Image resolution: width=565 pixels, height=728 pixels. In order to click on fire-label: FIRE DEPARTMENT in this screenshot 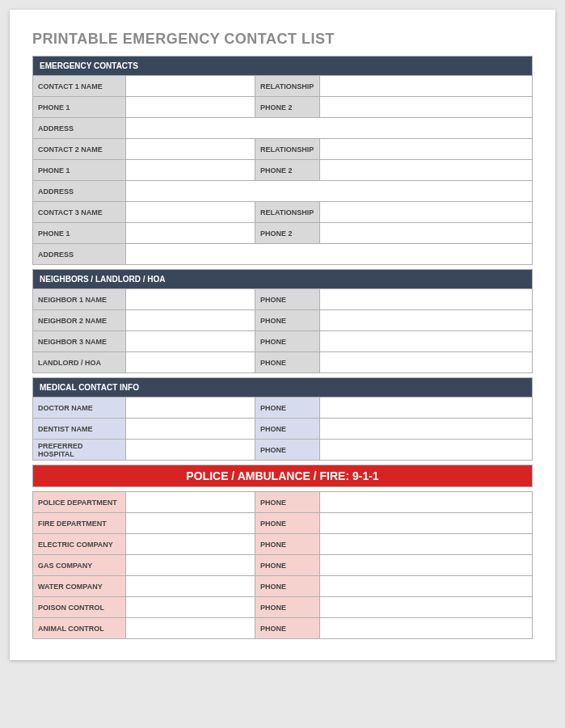, I will do `click(79, 524)`.